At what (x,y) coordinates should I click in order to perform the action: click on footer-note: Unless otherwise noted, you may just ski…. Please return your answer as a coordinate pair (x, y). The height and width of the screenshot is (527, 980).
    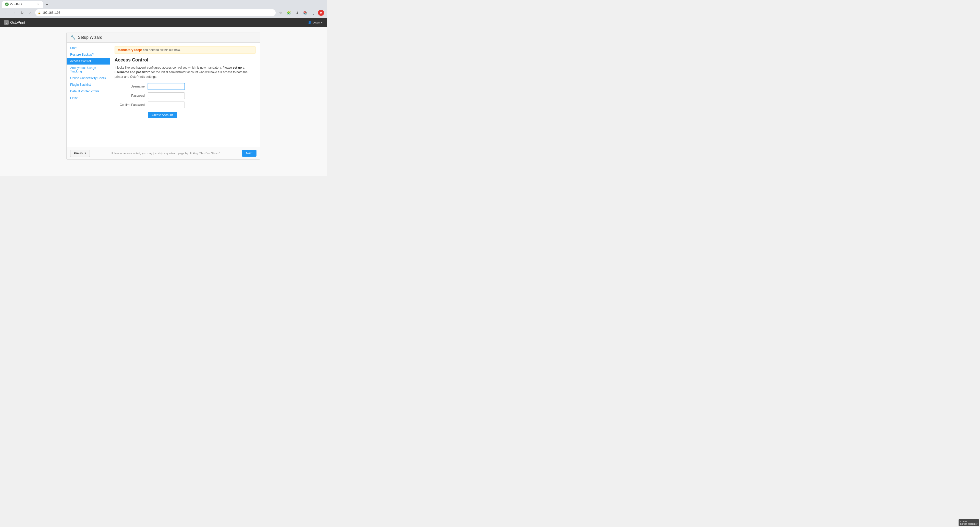
    Looking at the image, I should click on (166, 153).